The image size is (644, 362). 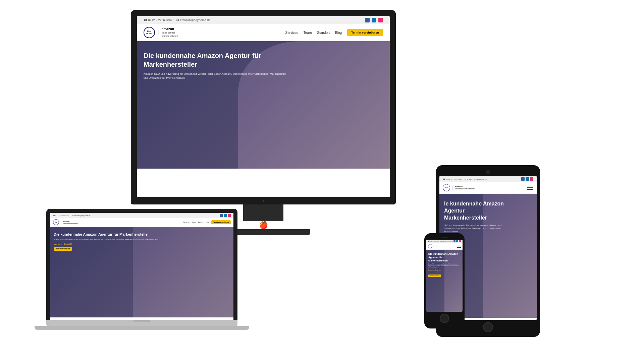 What do you see at coordinates (193, 20) in the screenshot?
I see `topbar-email: ✉ amazon@heyhome.de` at bounding box center [193, 20].